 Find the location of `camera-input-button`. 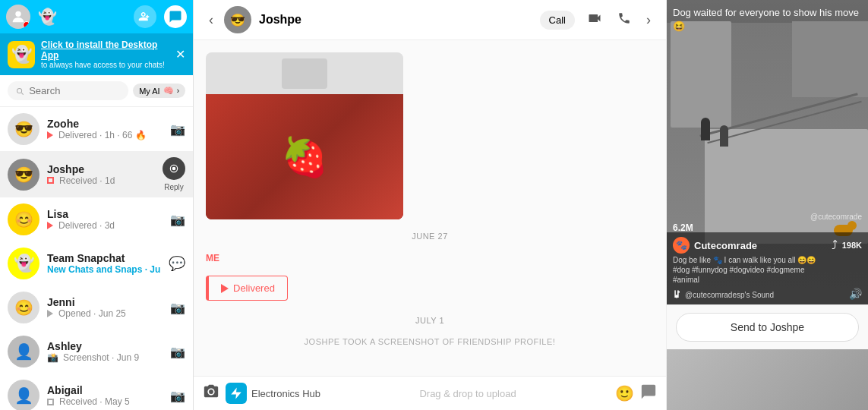

camera-input-button is located at coordinates (211, 393).